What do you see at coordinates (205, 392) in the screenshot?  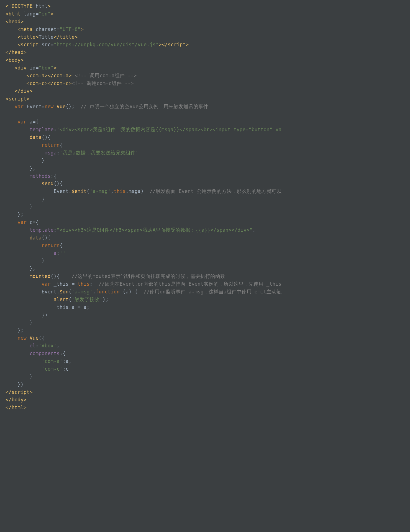 I see `code-line: </script>` at bounding box center [205, 392].